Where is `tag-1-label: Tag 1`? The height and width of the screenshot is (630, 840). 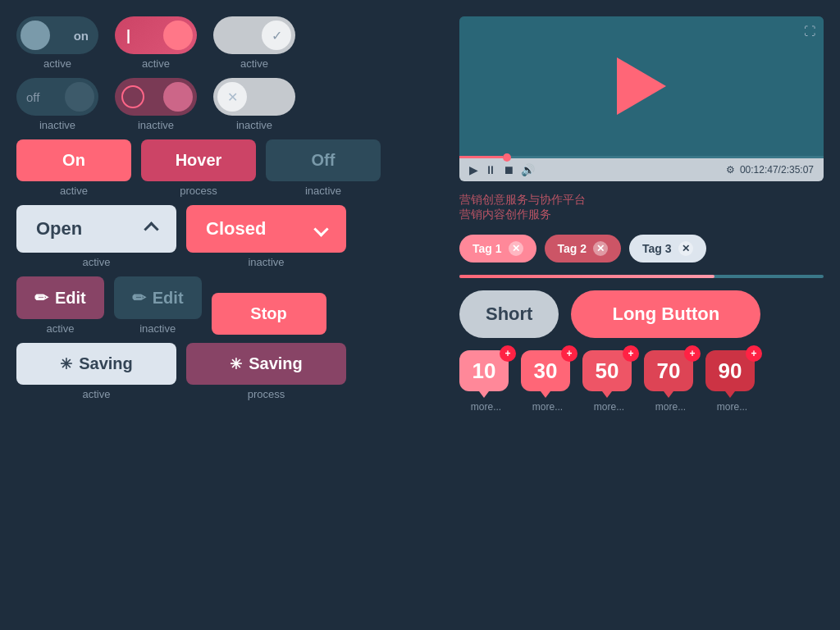 tag-1-label: Tag 1 is located at coordinates (487, 249).